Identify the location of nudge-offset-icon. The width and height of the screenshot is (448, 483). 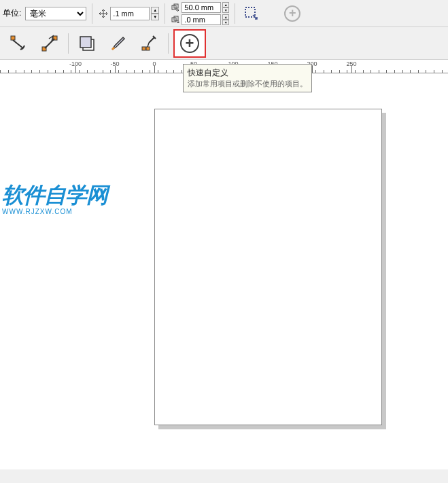
(103, 14).